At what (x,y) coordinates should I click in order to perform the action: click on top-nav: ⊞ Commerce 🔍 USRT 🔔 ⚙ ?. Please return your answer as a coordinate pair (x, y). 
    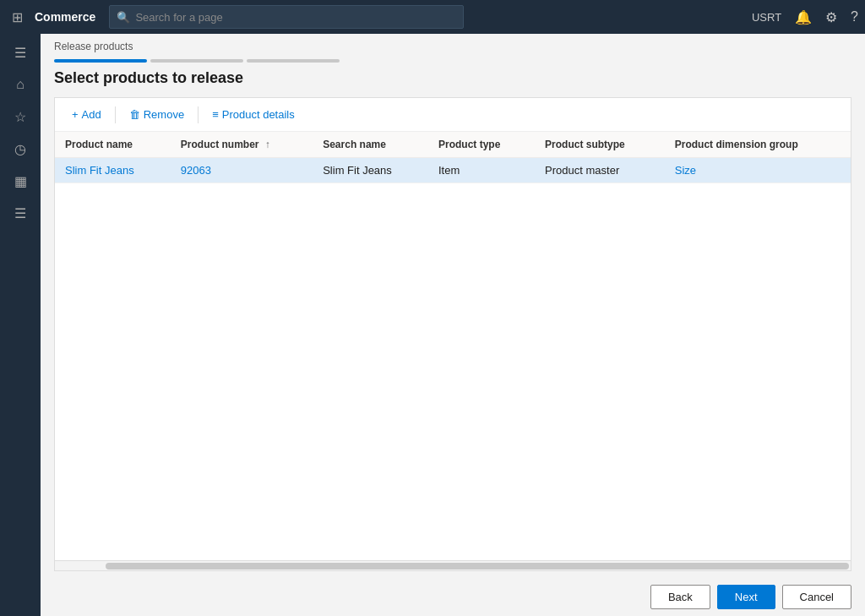
    Looking at the image, I should click on (432, 17).